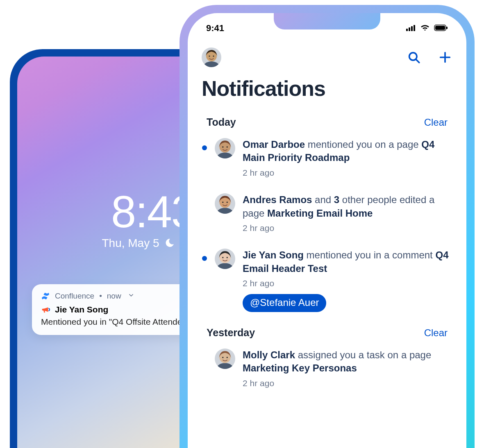 The width and height of the screenshot is (484, 448). What do you see at coordinates (445, 57) in the screenshot?
I see `add-button` at bounding box center [445, 57].